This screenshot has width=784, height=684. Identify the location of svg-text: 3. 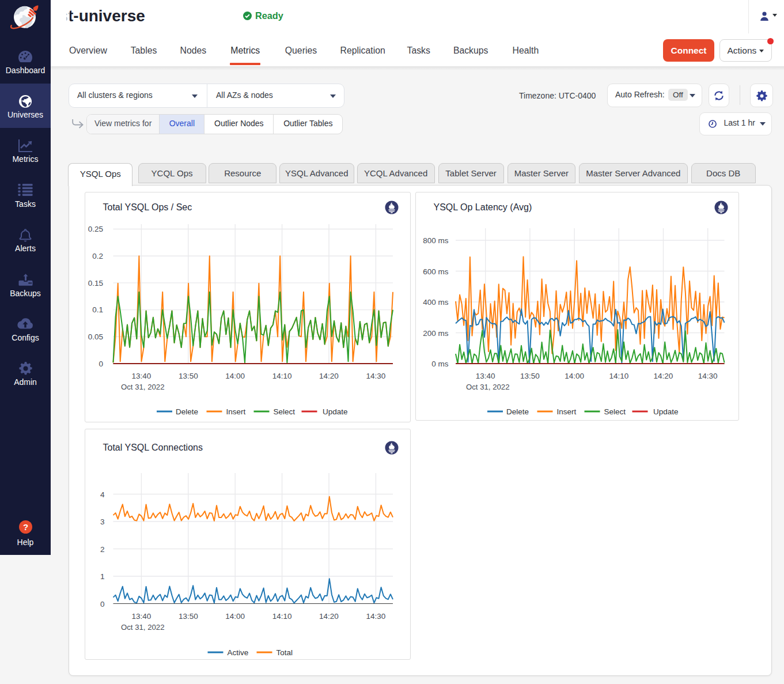
(103, 522).